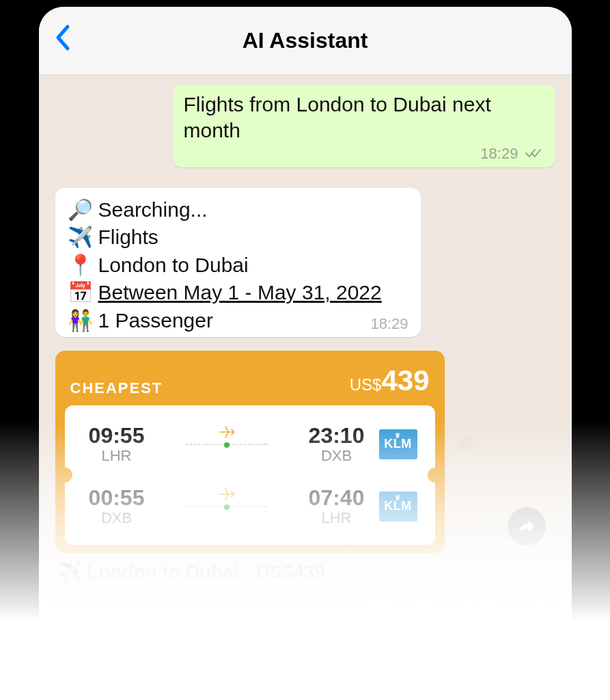  Describe the element at coordinates (117, 436) in the screenshot. I see `dep-time: 09:55` at that location.